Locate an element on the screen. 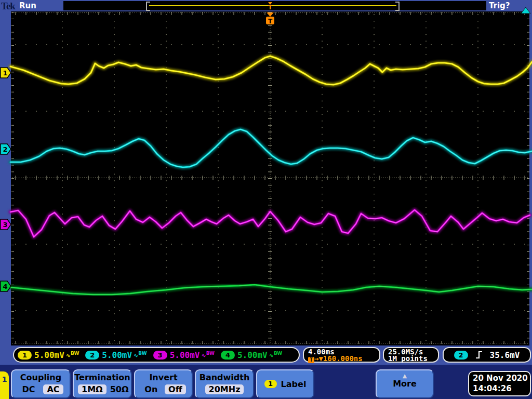  record-length: 1M points is located at coordinates (411, 358).